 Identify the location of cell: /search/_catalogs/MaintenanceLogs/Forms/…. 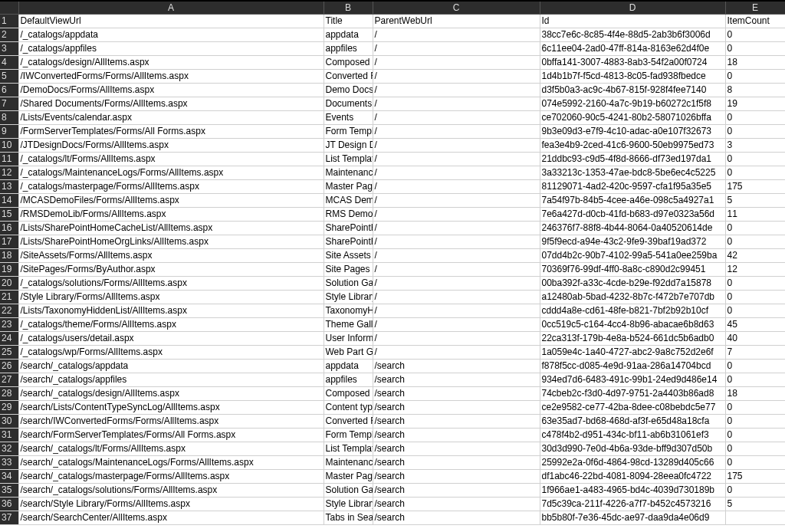
(171, 462).